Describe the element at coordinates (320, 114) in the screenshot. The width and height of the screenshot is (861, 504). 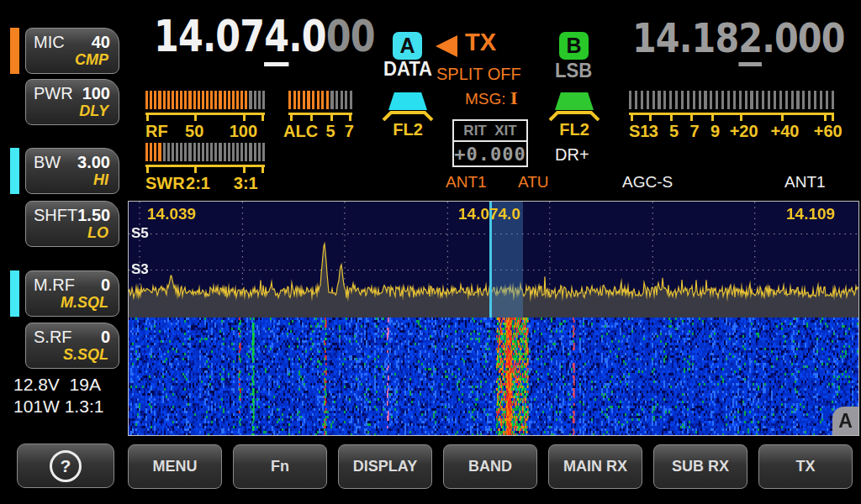
I see `alc-meter-scale` at that location.